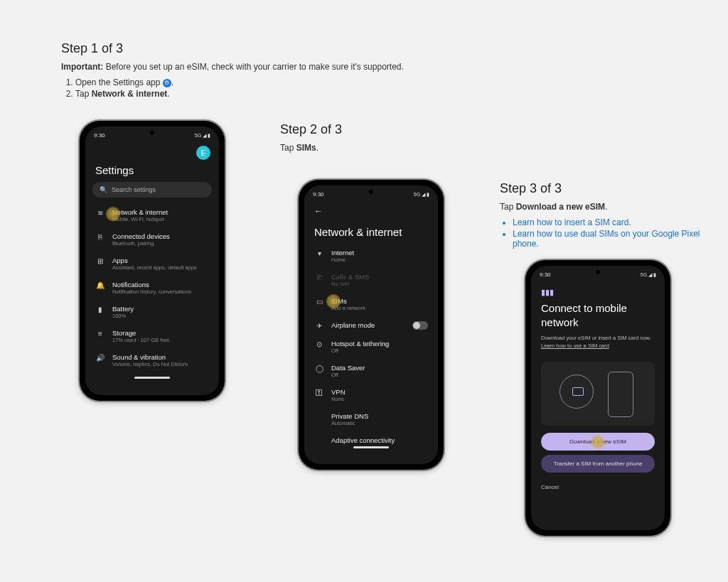 The width and height of the screenshot is (728, 582). Describe the element at coordinates (319, 344) in the screenshot. I see `row-icon: ⊙` at that location.